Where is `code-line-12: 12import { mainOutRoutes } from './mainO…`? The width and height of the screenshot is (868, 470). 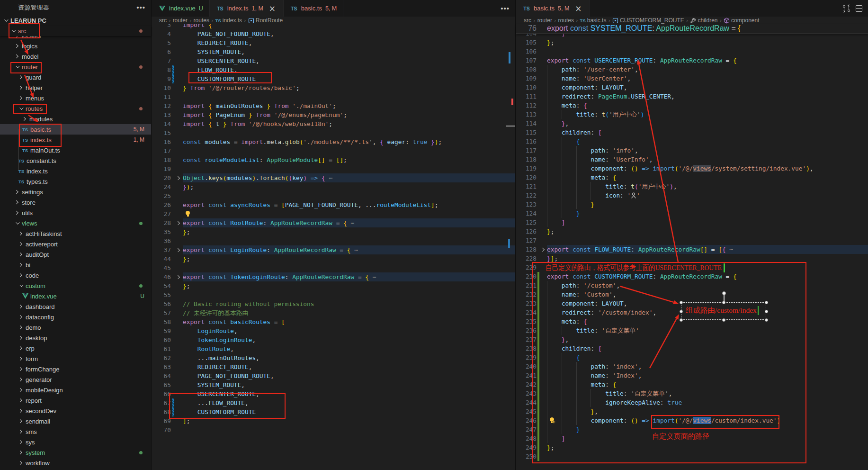
code-line-12: 12import { mainOutRoutes } from './mainO… is located at coordinates (333, 106).